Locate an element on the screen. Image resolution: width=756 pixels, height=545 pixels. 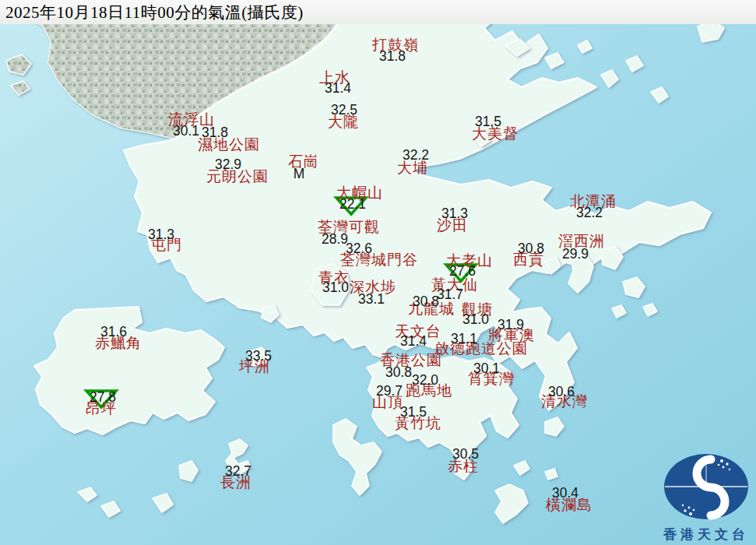
hko-logo-emblem is located at coordinates (706, 487).